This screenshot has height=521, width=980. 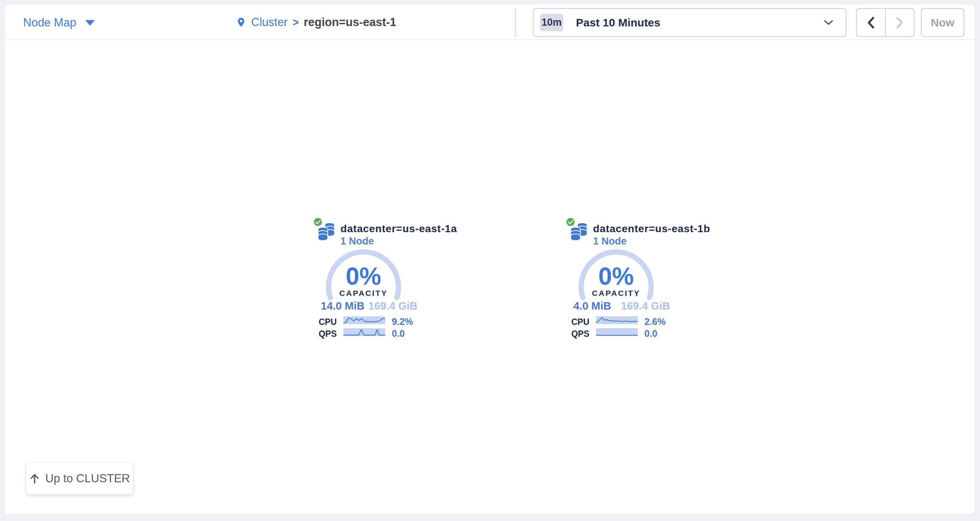 What do you see at coordinates (269, 22) in the screenshot?
I see `breadcrumb-cluster-link: Cluster` at bounding box center [269, 22].